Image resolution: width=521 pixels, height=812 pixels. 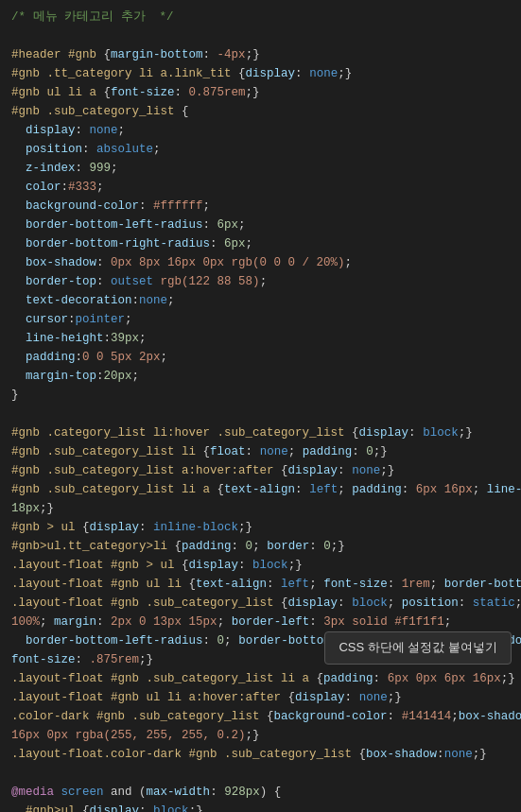 What do you see at coordinates (261, 93) in the screenshot?
I see `code-line-5: #gnb ul li a {font-size: 0.875rem;}` at bounding box center [261, 93].